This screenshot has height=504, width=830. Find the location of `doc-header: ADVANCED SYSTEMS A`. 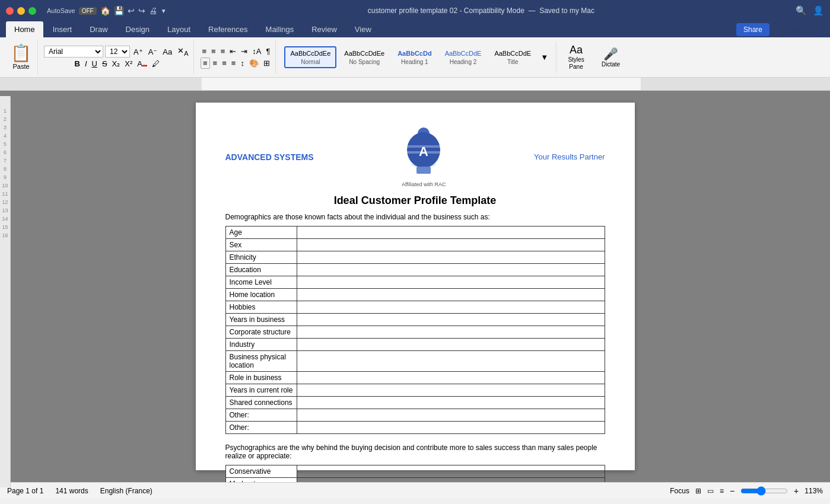

doc-header: ADVANCED SYSTEMS A is located at coordinates (415, 157).